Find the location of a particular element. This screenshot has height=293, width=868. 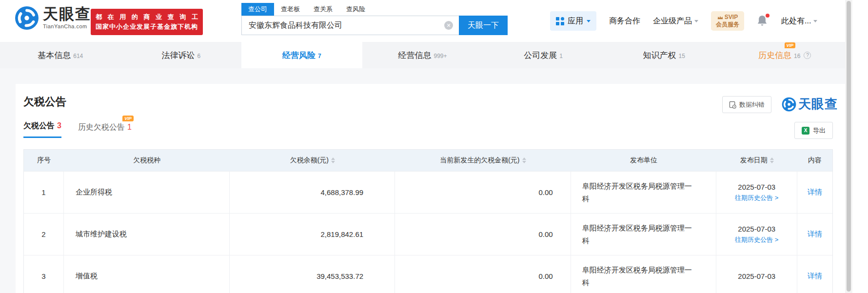

slogan-badge: 都 在 用 的 商 业 查 询 工 具 国家中小企业发展子基金旗下机构 is located at coordinates (147, 22).